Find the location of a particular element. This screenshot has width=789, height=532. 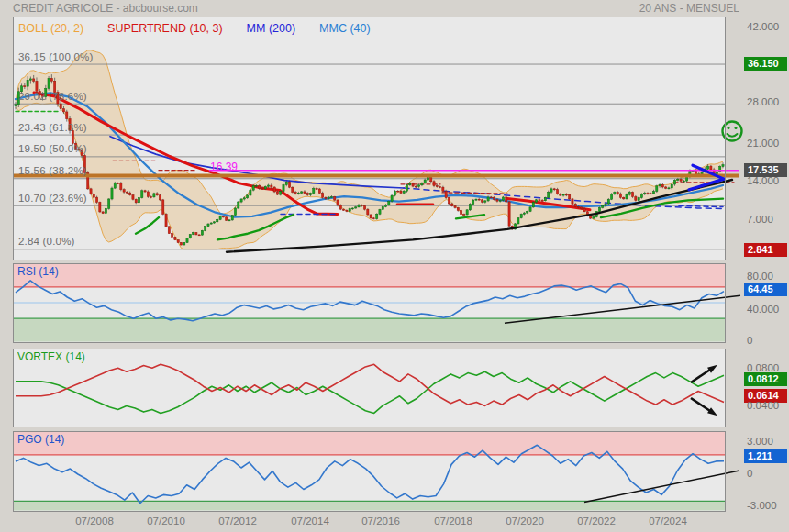

time-axis-label: 07/2020 is located at coordinates (525, 521).